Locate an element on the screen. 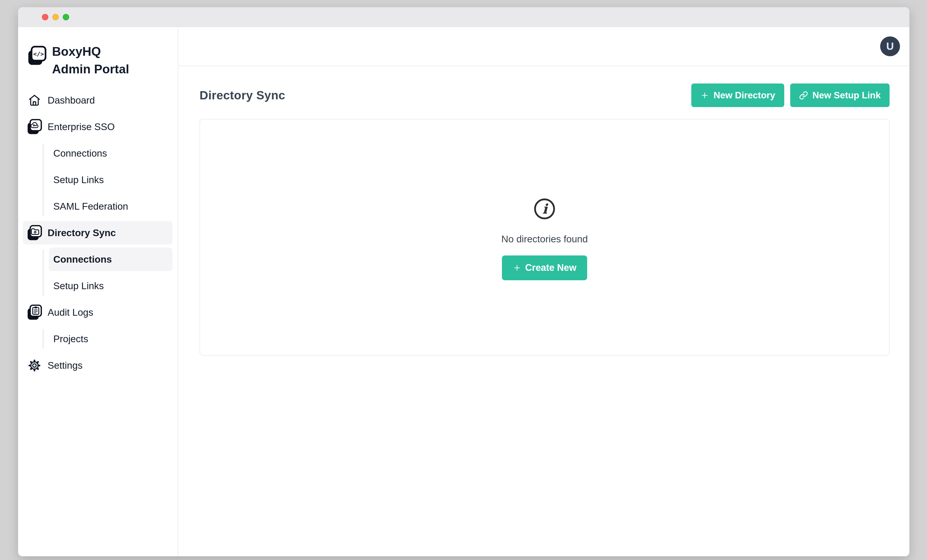  button-label: New Directory is located at coordinates (745, 96).